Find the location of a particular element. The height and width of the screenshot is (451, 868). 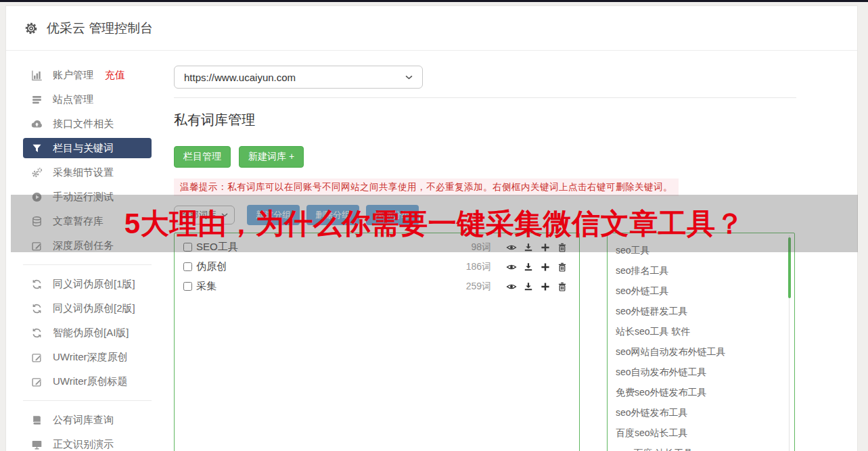

sidebar-item-uwriter-title: UWriter原创标题 is located at coordinates (87, 381).